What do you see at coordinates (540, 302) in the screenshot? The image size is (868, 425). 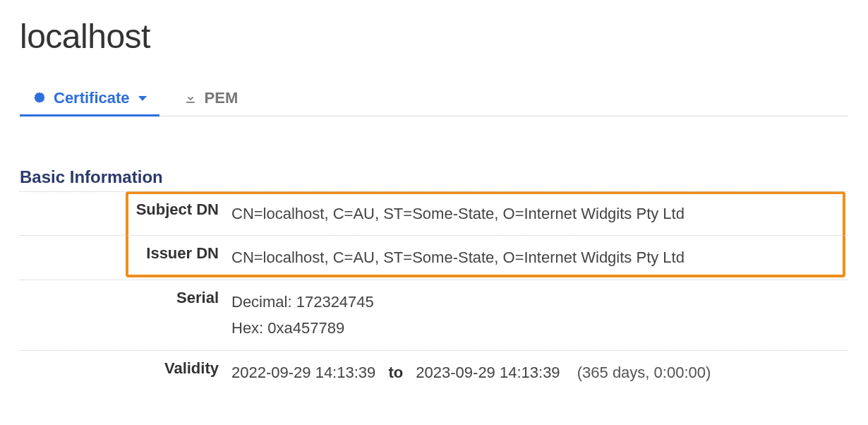 I see `serial-decimal: Decimal: 172324745` at bounding box center [540, 302].